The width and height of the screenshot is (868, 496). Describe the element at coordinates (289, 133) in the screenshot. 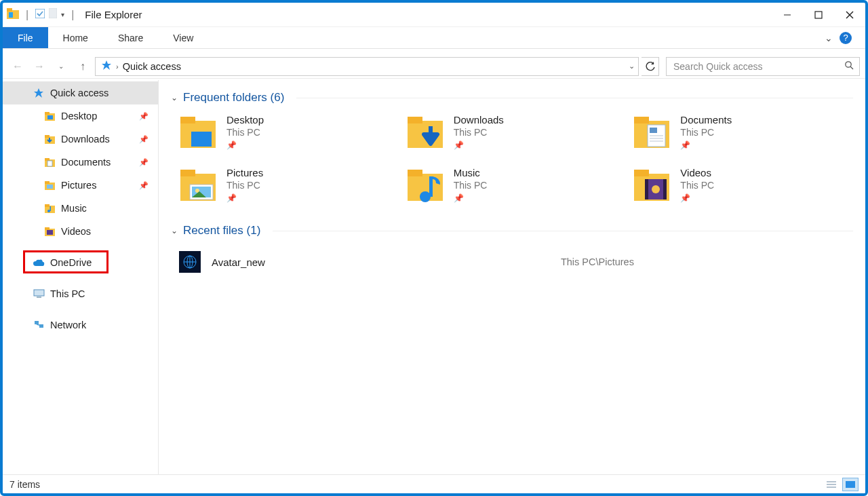

I see `folder-desktop: Desktop This PC 📌` at that location.